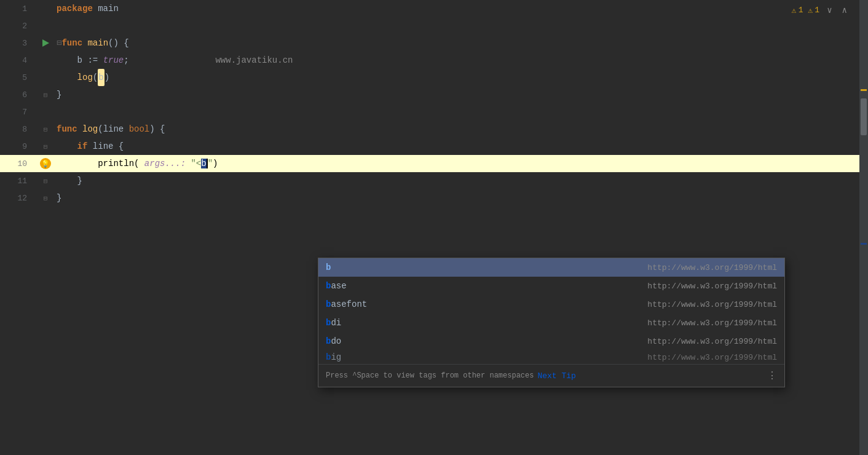 Image resolution: width=868 pixels, height=455 pixels. What do you see at coordinates (18, 26) in the screenshot?
I see `line-number-2: 2` at bounding box center [18, 26].